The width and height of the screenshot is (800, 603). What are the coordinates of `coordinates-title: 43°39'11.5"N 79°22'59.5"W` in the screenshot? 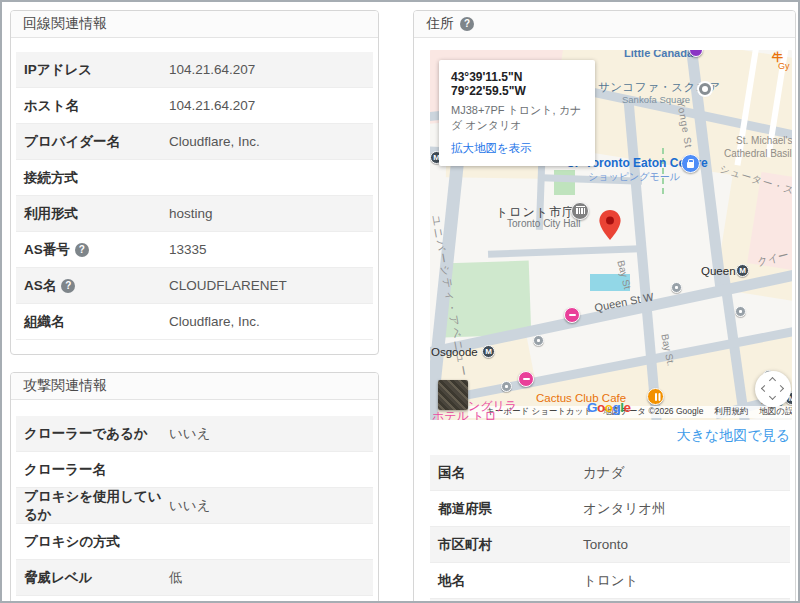 It's located at (517, 84).